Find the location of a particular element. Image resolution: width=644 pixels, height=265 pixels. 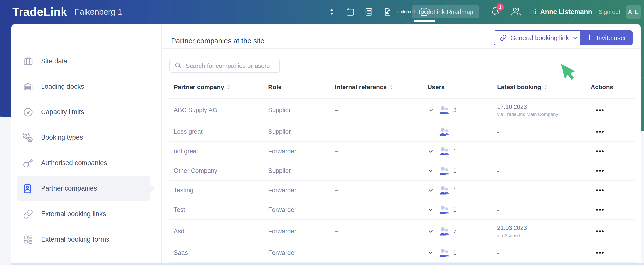

users-directory-button is located at coordinates (516, 12).